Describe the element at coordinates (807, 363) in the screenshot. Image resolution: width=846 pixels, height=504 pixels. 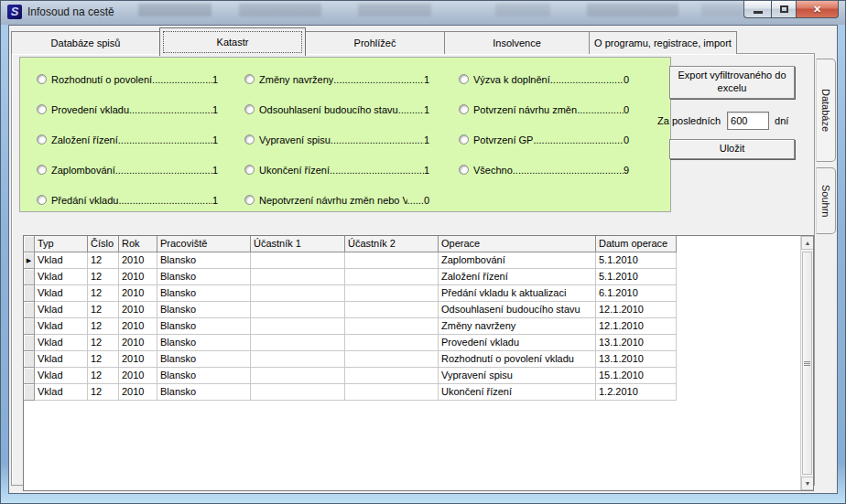
I see `vertical-scrollbar: ▲ ▼` at that location.